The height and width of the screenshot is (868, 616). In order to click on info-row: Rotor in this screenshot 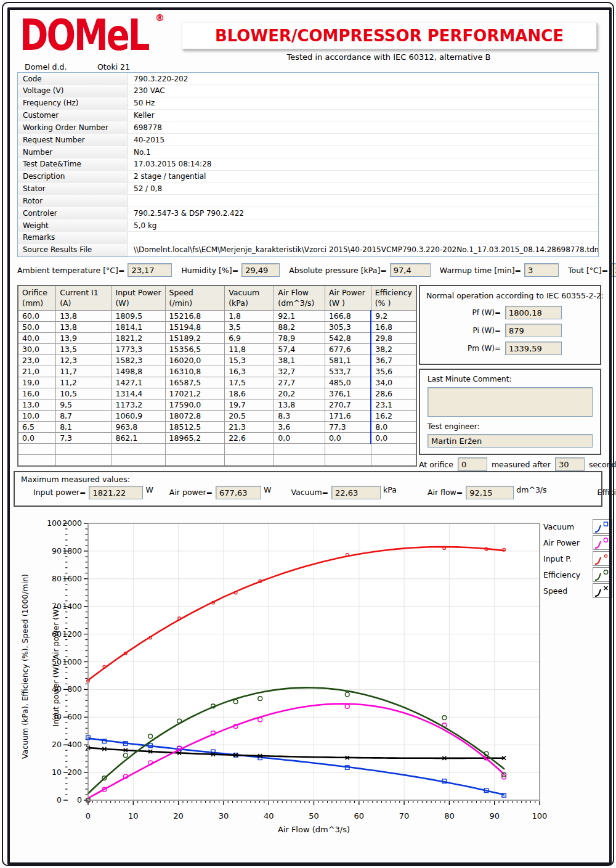, I will do `click(308, 201)`.